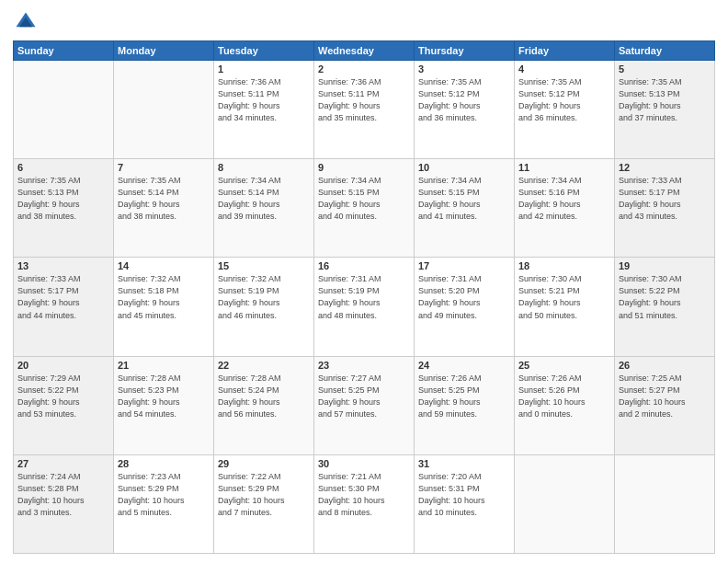 Image resolution: width=728 pixels, height=563 pixels. What do you see at coordinates (164, 405) in the screenshot?
I see `day-cell: 21Sunrise: 7:28 AM Sunset: 5:23 PM Dayli…` at bounding box center [164, 405].